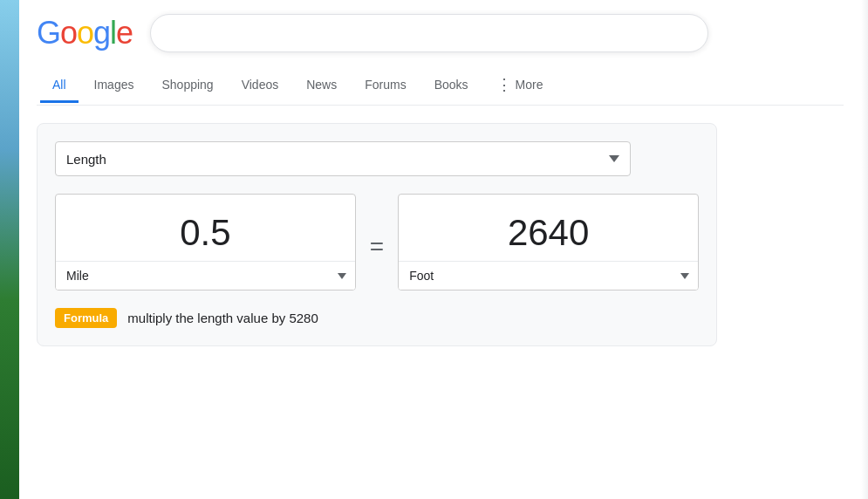  Describe the element at coordinates (85, 33) in the screenshot. I see `google-logo: Google` at that location.